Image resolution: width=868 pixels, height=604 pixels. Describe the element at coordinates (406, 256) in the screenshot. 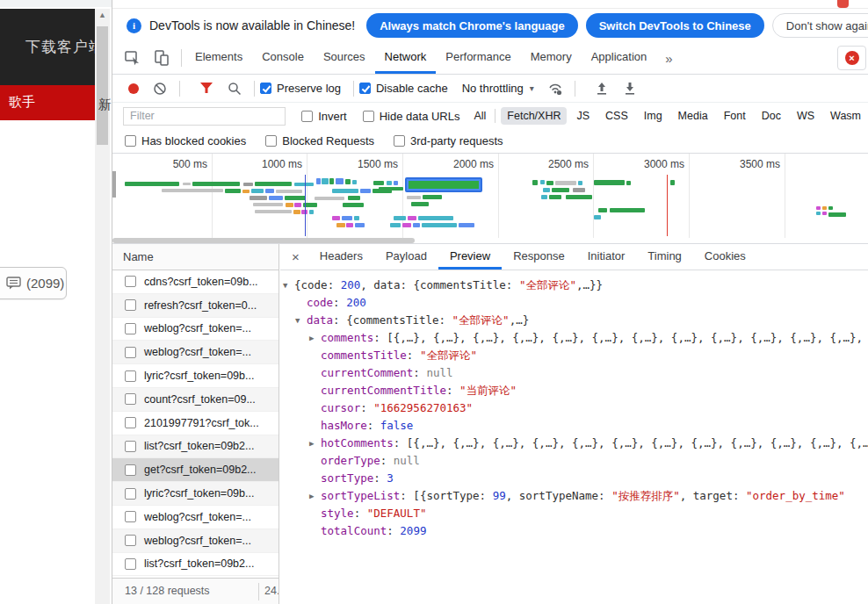

I see `detail-tab-payload: Payload` at that location.